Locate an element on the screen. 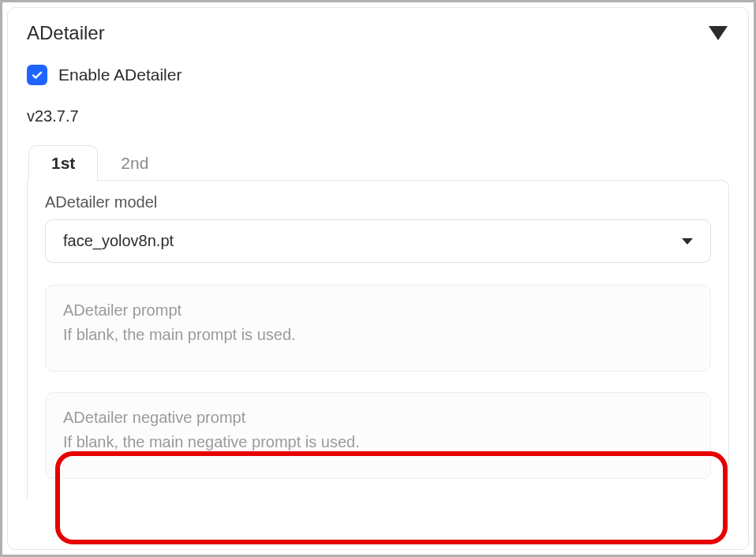  tab-2nd: 2nd is located at coordinates (134, 163).